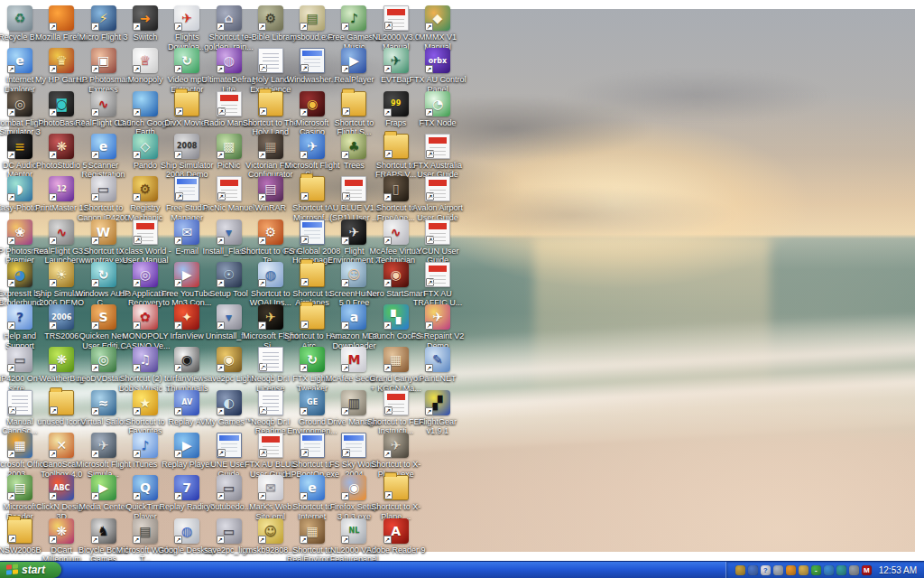  Describe the element at coordinates (271, 70) in the screenshot. I see `desktop-icon: ↗Holy Land Experience` at that location.